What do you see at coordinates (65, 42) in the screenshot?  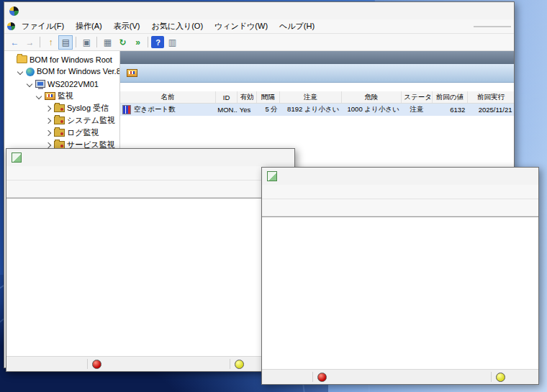 I see `show-tree-button: ▤` at bounding box center [65, 42].